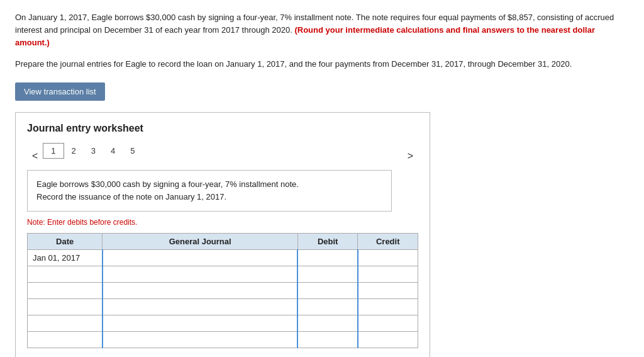 This screenshot has height=357, width=644. What do you see at coordinates (223, 241) in the screenshot?
I see `table-header-row: Date General Journal Debit Credit` at bounding box center [223, 241].